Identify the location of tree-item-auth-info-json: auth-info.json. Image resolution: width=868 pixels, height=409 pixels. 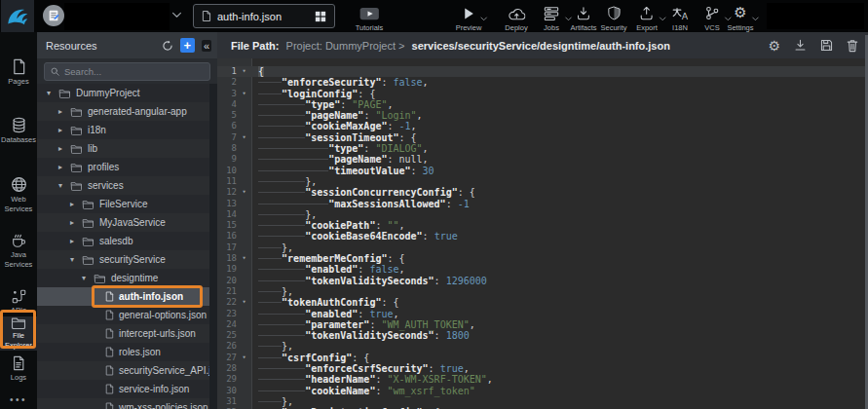
(123, 296).